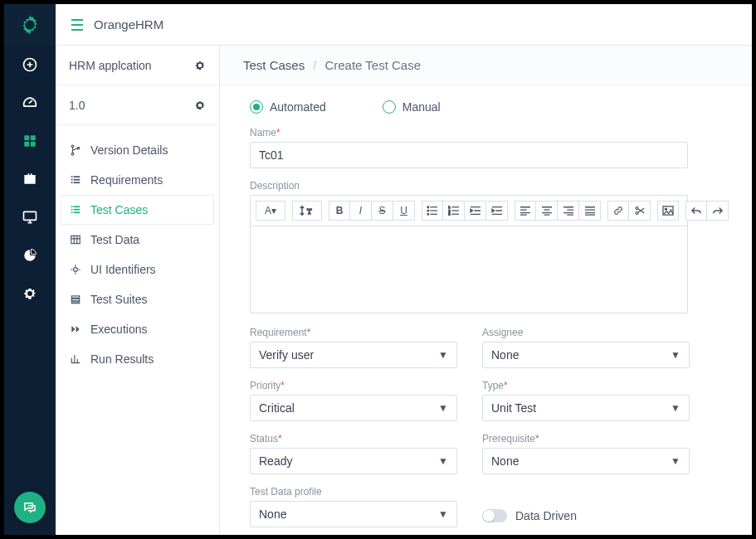  What do you see at coordinates (547, 211) in the screenshot?
I see `align-center-icon` at bounding box center [547, 211].